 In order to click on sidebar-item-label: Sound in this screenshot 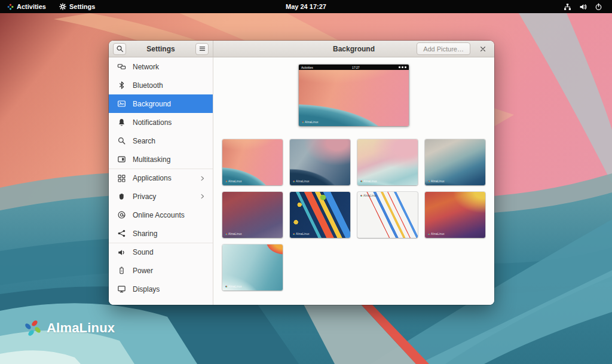, I will do `click(169, 252)`.